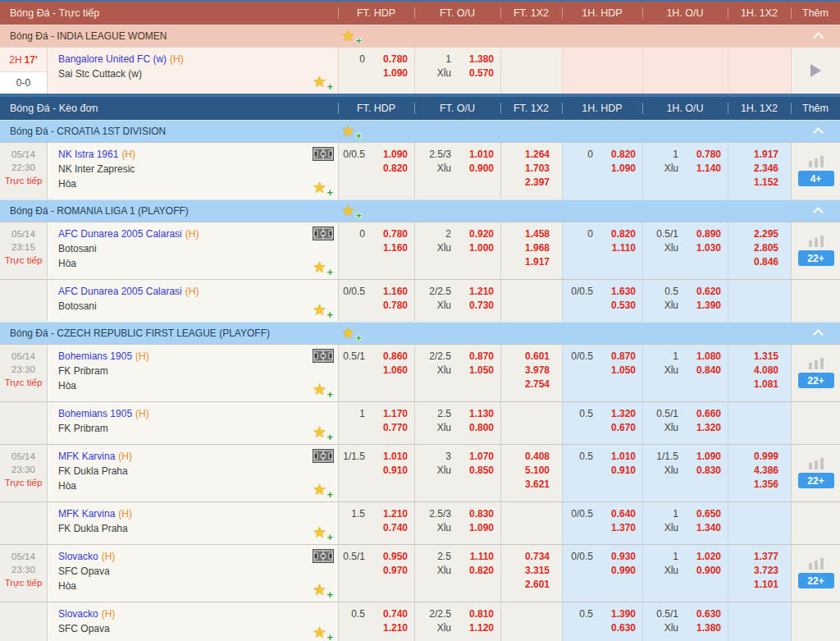  I want to click on odds-value: 0.920, so click(475, 235).